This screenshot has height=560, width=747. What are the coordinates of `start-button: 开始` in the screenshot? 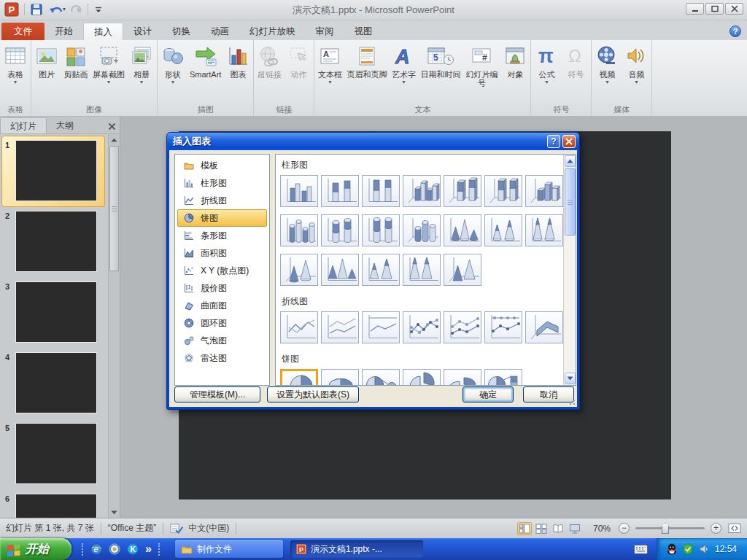 It's located at (36, 549).